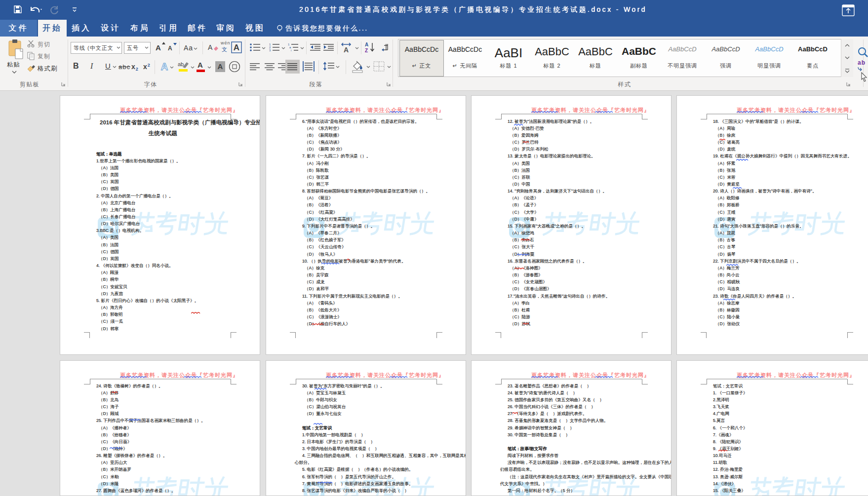 The image size is (868, 496). I want to click on svg-text: ab, so click(181, 64).